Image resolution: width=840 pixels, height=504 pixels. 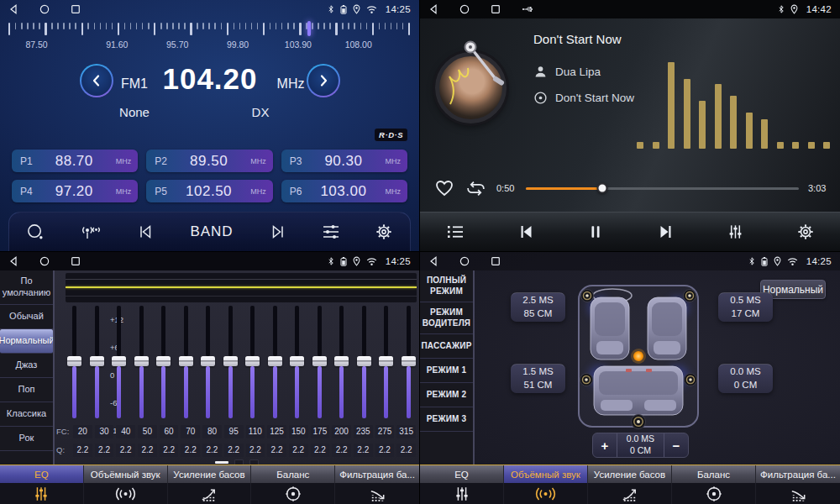 What do you see at coordinates (665, 232) in the screenshot?
I see `next-track-button` at bounding box center [665, 232].